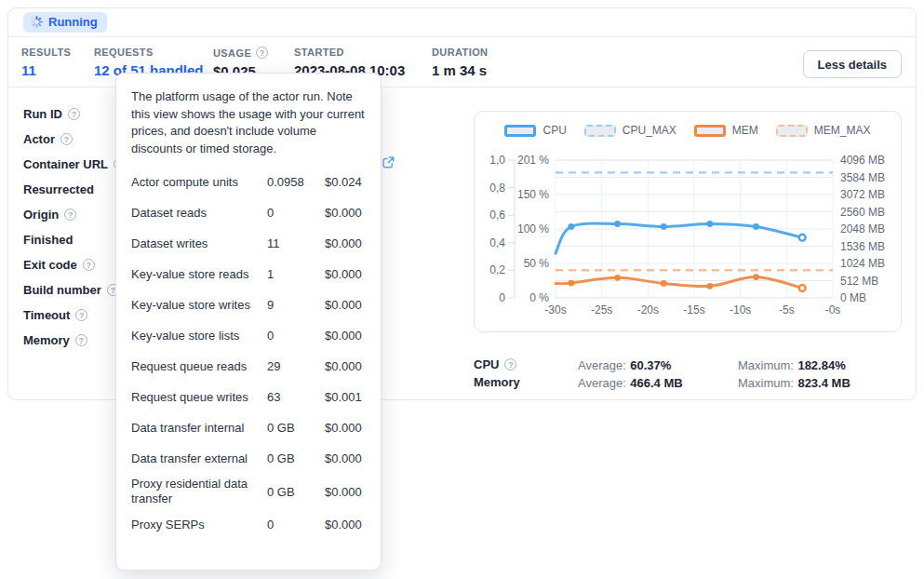 The height and width of the screenshot is (579, 924). What do you see at coordinates (658, 365) in the screenshot?
I see `resource-stats-average: Average: 60.37%` at bounding box center [658, 365].